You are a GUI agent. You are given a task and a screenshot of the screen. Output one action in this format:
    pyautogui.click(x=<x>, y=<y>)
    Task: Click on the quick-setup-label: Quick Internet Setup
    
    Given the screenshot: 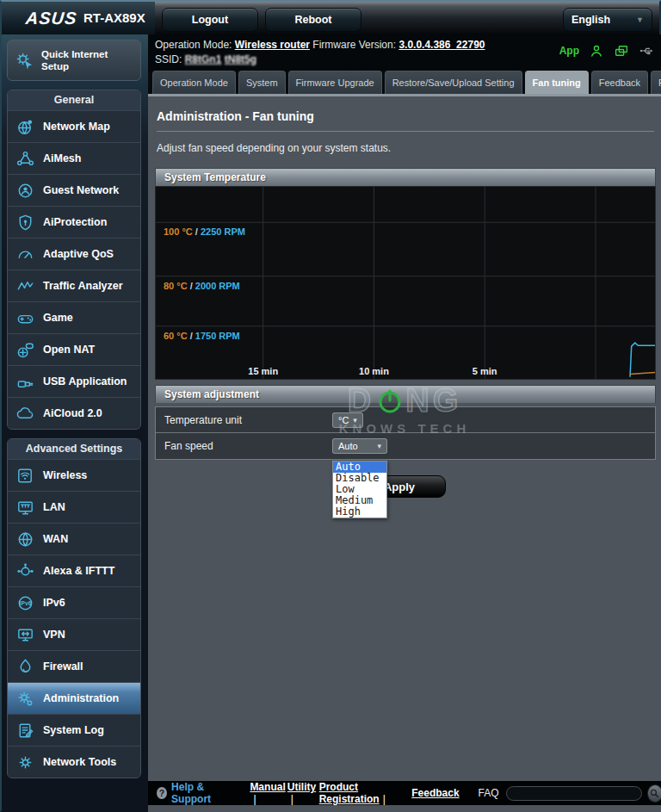 What is the action you would take?
    pyautogui.click(x=74, y=60)
    